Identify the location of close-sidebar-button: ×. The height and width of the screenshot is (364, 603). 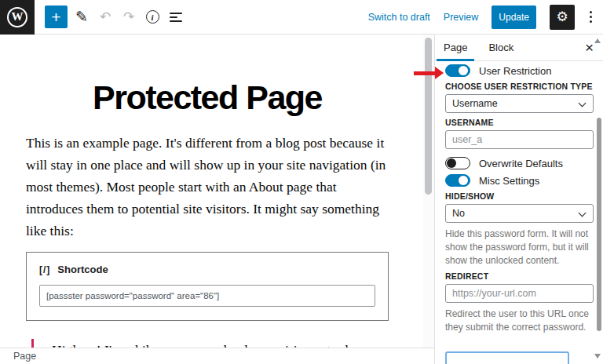
(589, 47).